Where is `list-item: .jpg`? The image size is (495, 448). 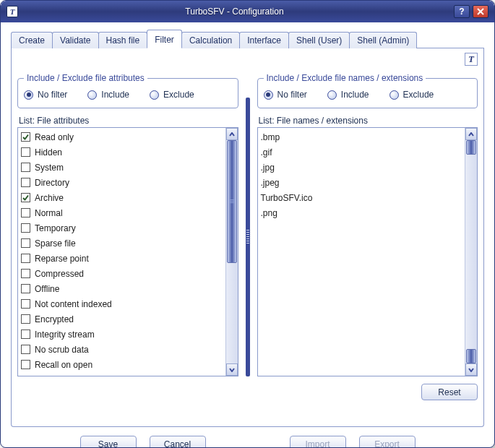
list-item: .jpg is located at coordinates (361, 168).